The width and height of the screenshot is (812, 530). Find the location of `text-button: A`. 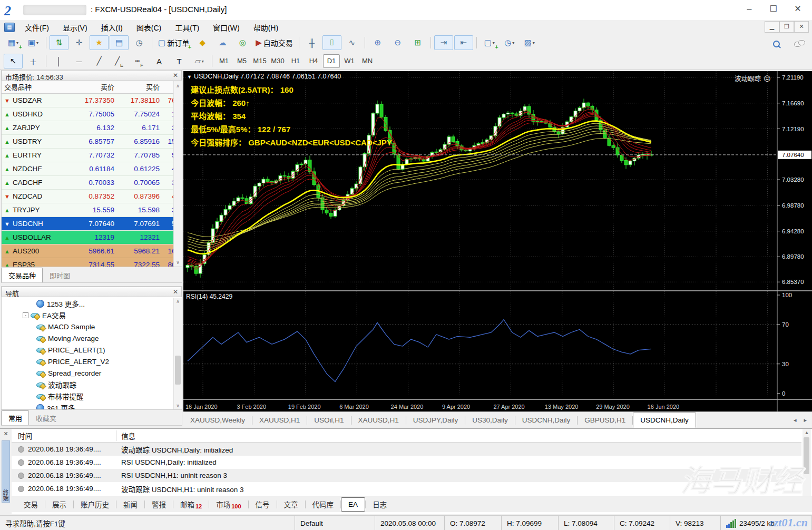

text-button: A is located at coordinates (159, 61).